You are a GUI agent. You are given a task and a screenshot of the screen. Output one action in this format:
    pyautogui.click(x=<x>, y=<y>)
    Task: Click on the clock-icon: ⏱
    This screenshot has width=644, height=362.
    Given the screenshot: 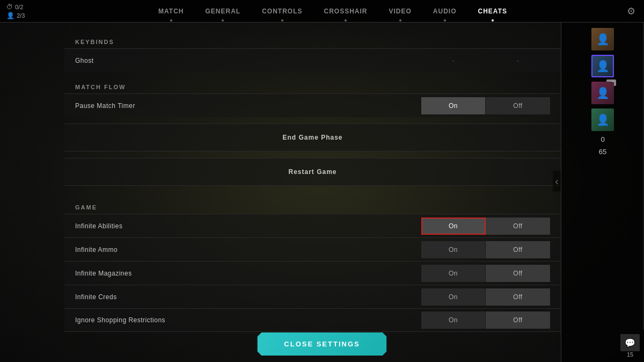 What is the action you would take?
    pyautogui.click(x=10, y=7)
    